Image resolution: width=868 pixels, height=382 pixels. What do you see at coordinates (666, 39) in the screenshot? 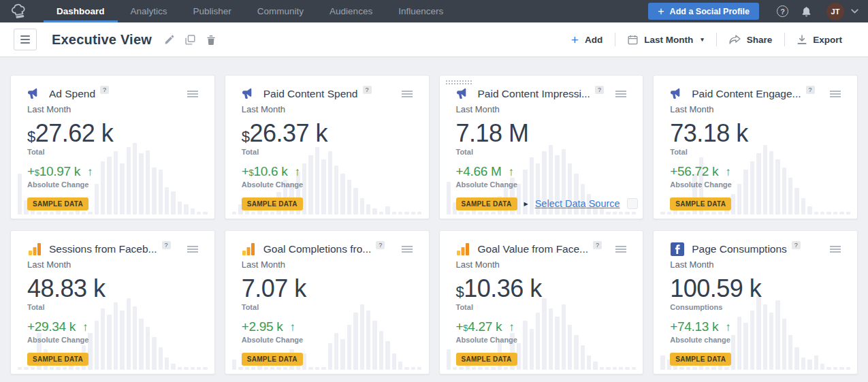
I see `date-range-button: Last Month ▾` at bounding box center [666, 39].